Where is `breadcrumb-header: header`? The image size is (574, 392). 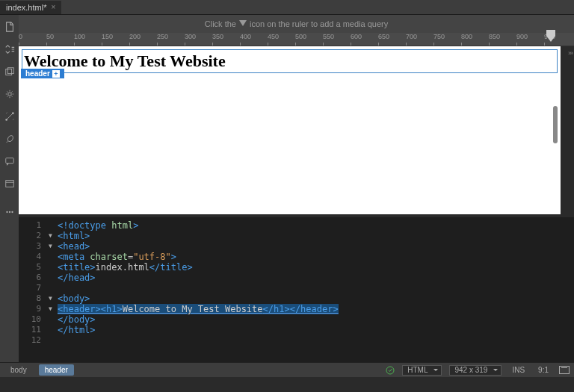
breadcrumb-header: header is located at coordinates (57, 370).